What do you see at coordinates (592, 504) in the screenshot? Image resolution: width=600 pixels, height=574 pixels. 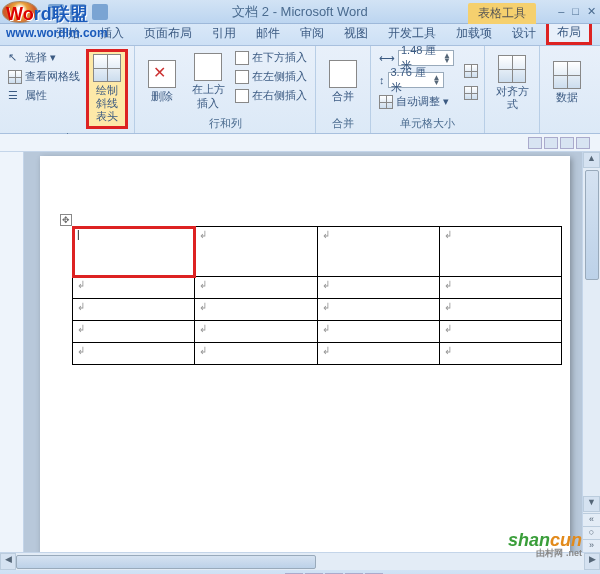 I see `scroll-down-icon: ▼` at bounding box center [592, 504].